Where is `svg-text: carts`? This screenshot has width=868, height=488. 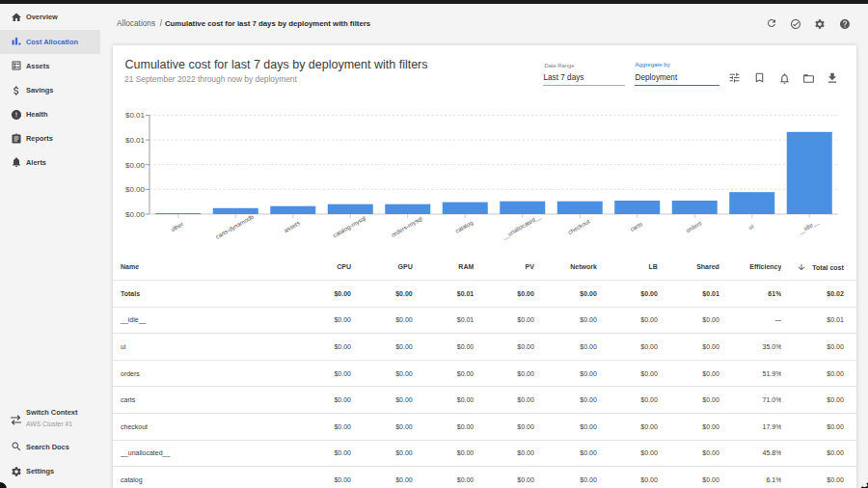 svg-text: carts is located at coordinates (637, 226).